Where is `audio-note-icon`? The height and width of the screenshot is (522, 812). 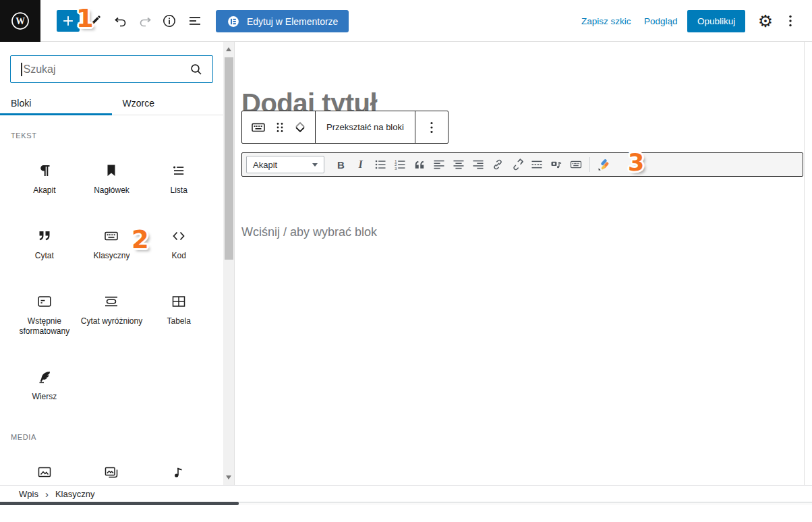
audio-note-icon is located at coordinates (179, 472).